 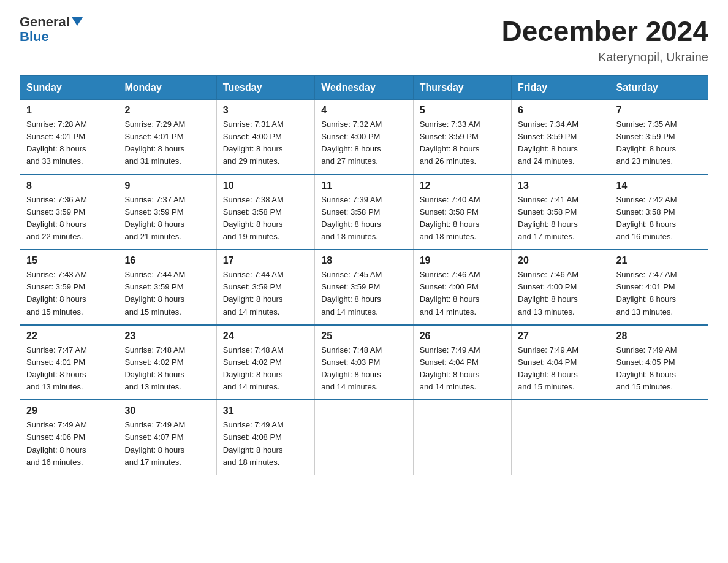 What do you see at coordinates (659, 186) in the screenshot?
I see `day-number: 14` at bounding box center [659, 186].